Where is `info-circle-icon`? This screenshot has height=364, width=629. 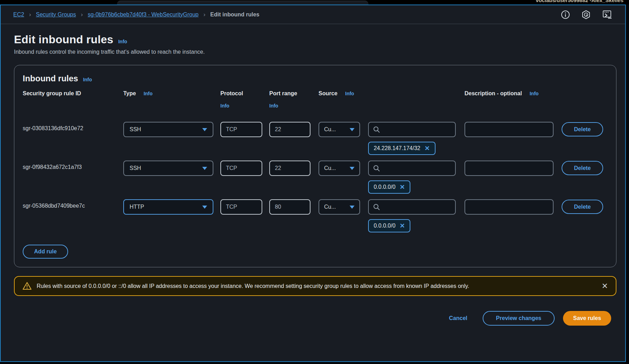
info-circle-icon is located at coordinates (565, 15).